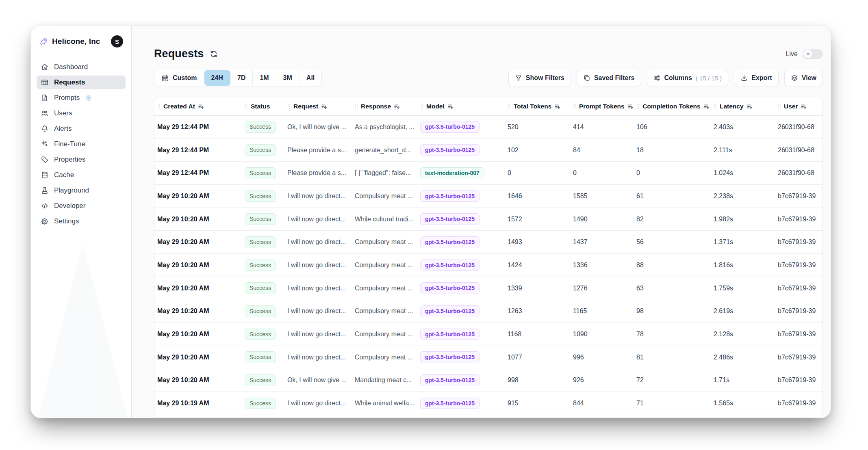  What do you see at coordinates (813, 54) in the screenshot?
I see `live-toggle` at bounding box center [813, 54].